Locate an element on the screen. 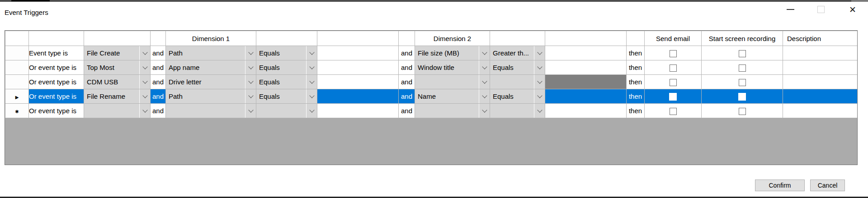  row-selector: ▶ is located at coordinates (17, 97).